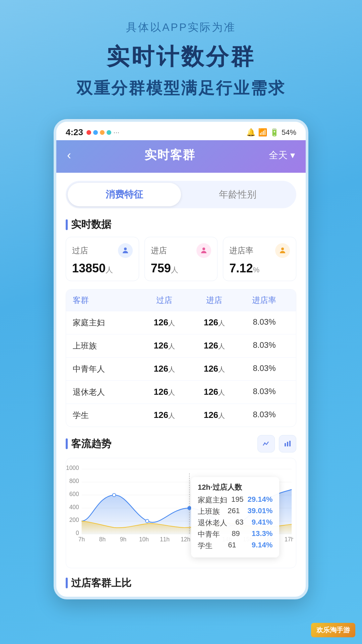  What do you see at coordinates (272, 132) in the screenshot?
I see `status-icons: 🔔 📶 🔋 54%` at bounding box center [272, 132].